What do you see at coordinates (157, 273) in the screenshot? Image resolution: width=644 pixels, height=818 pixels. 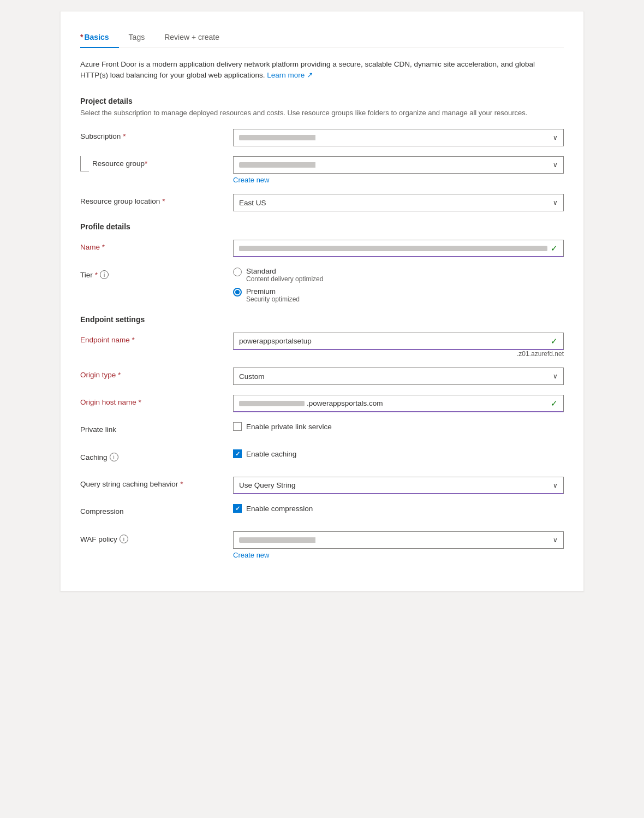 I see `tier-label: Tier * i` at bounding box center [157, 273].